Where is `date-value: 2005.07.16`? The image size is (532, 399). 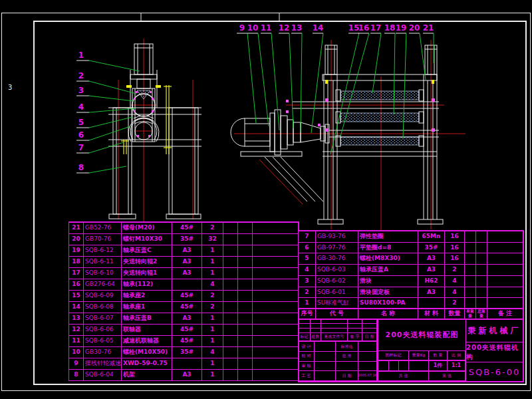 date-value: 2005.07.16 is located at coordinates (368, 376).